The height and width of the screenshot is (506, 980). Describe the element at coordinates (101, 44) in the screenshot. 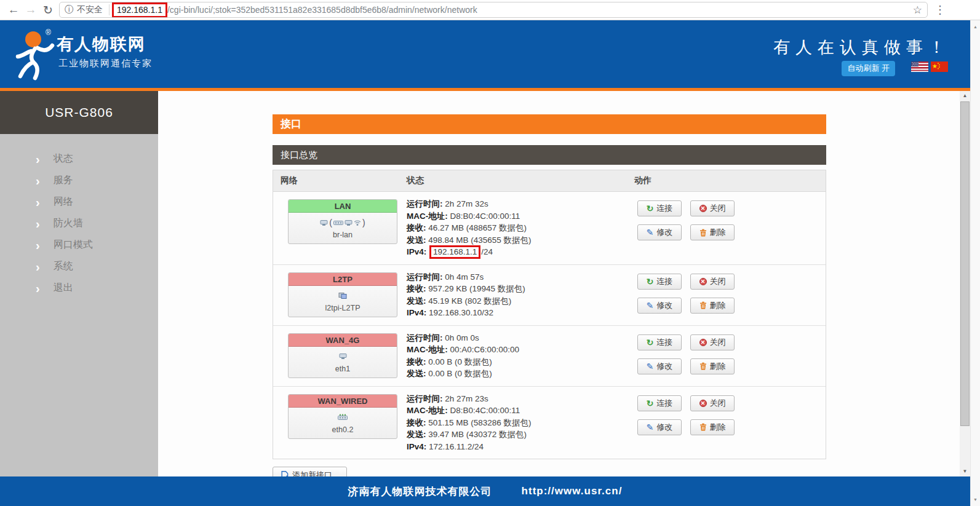

I see `brand-title: 有人物联网` at that location.